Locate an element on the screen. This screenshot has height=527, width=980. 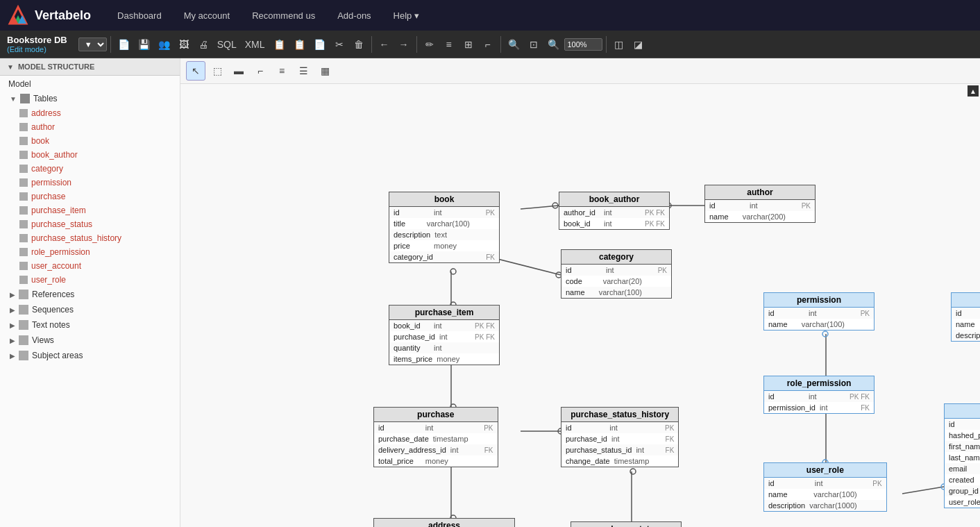
sidebar-item-purchase: purchase is located at coordinates (90, 196).